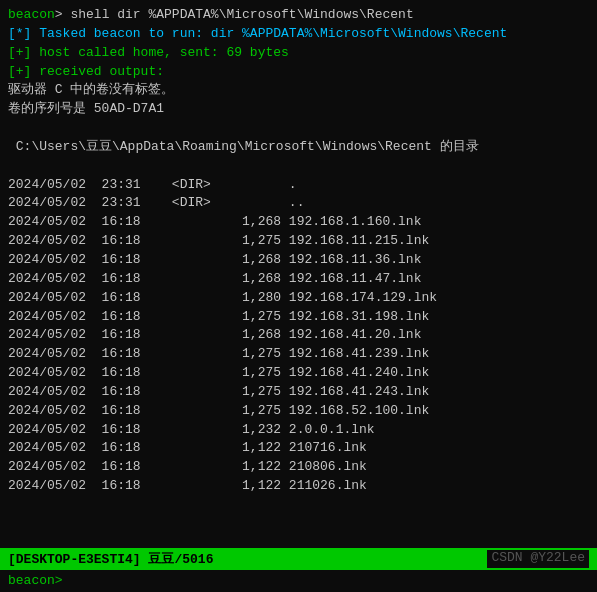 The image size is (597, 592). I want to click on output-1: 驱动器 C 中的卷没有标签。, so click(298, 90).